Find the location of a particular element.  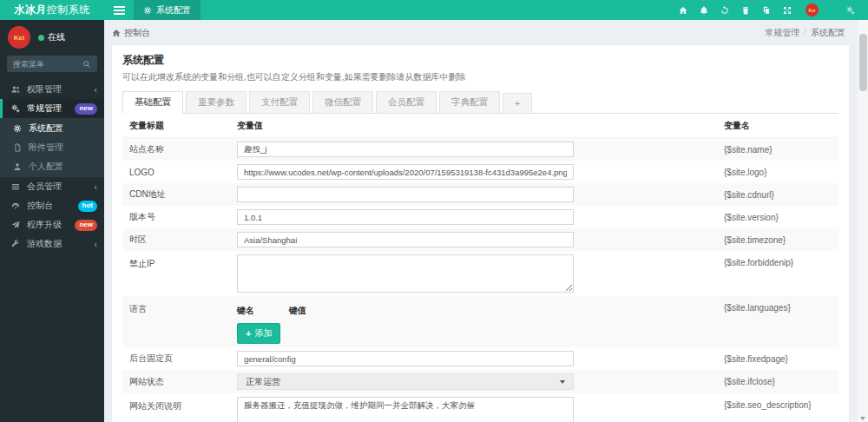

online-label: 在线 is located at coordinates (56, 37).